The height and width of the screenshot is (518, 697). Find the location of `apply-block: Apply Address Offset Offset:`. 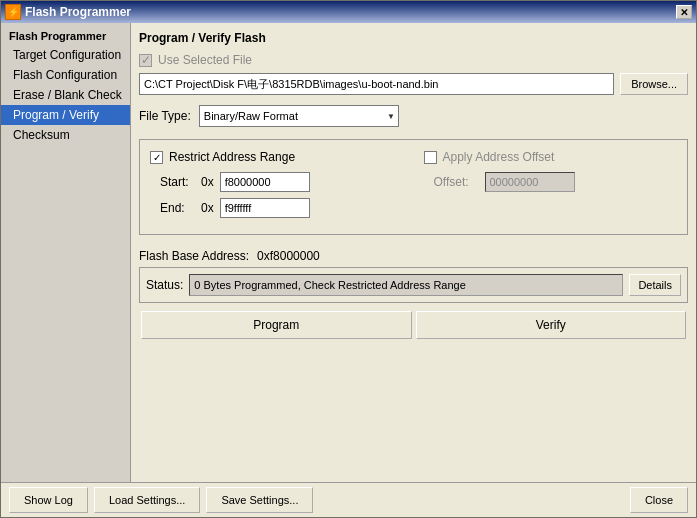

apply-block: Apply Address Offset Offset: is located at coordinates (551, 187).